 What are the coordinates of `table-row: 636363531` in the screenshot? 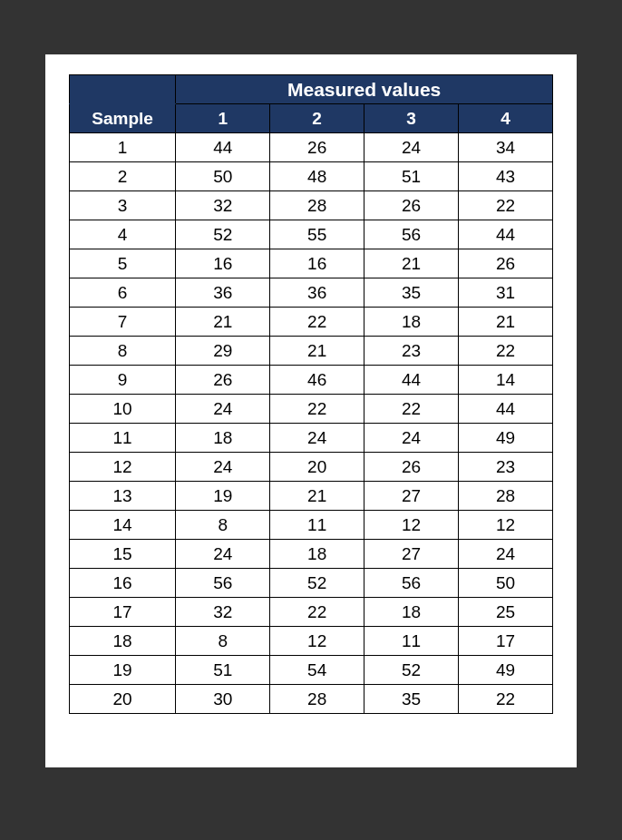 It's located at (312, 293).